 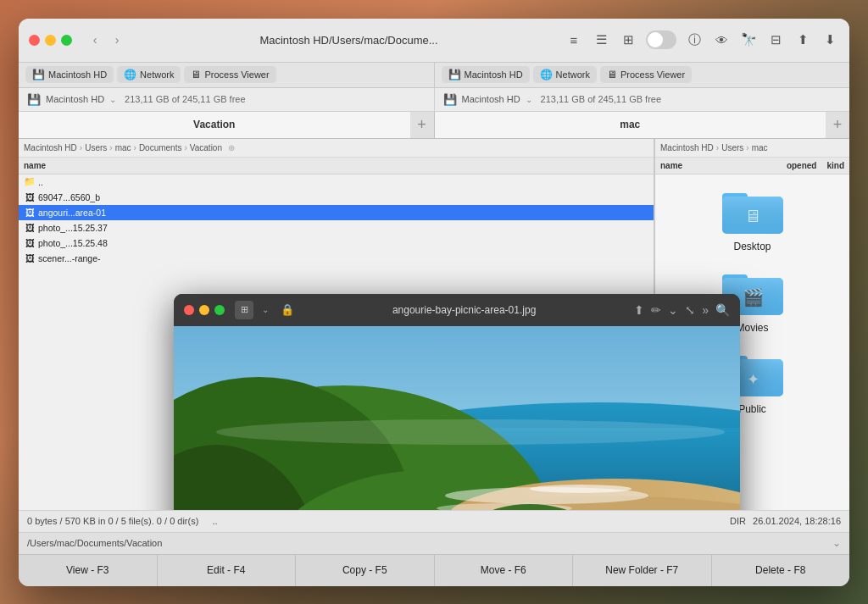 What do you see at coordinates (705, 310) in the screenshot?
I see `preview-more-icon: »` at bounding box center [705, 310].